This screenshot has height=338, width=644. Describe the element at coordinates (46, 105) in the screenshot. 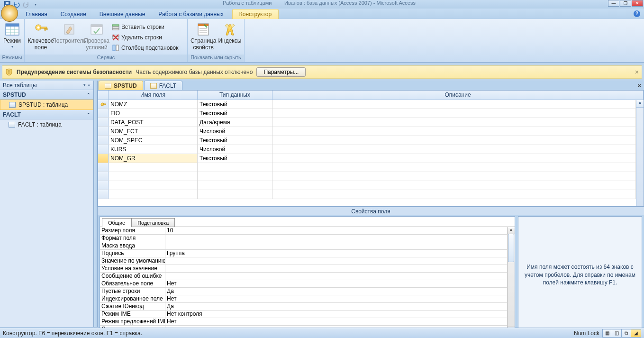

I see `nav-item: SPSTUD : таблица` at that location.